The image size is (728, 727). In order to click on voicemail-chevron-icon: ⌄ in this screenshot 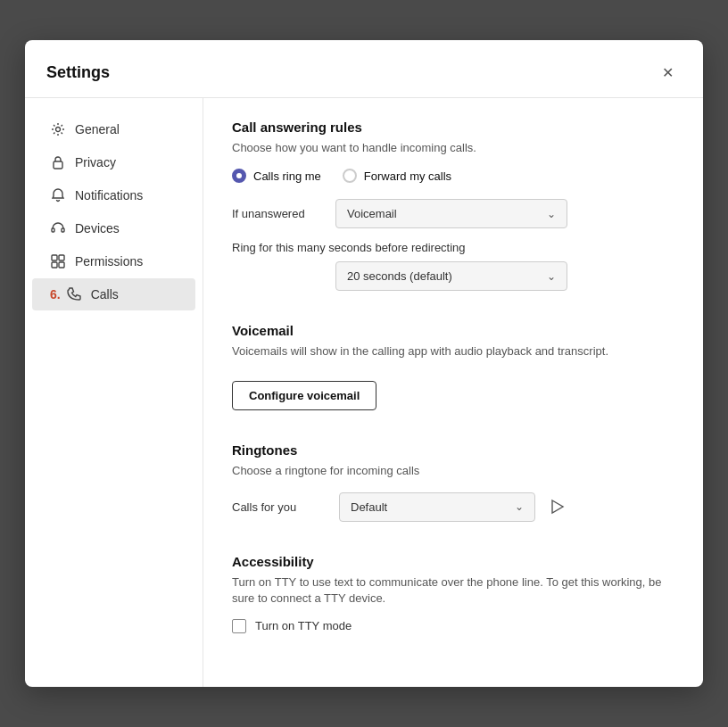, I will do `click(551, 214)`.